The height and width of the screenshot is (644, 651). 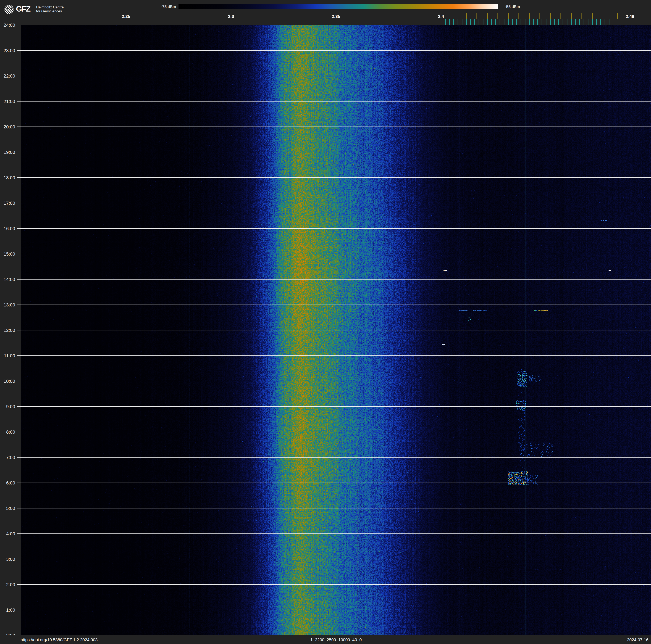 I want to click on time-axis-label: 6:00, so click(x=7, y=483).